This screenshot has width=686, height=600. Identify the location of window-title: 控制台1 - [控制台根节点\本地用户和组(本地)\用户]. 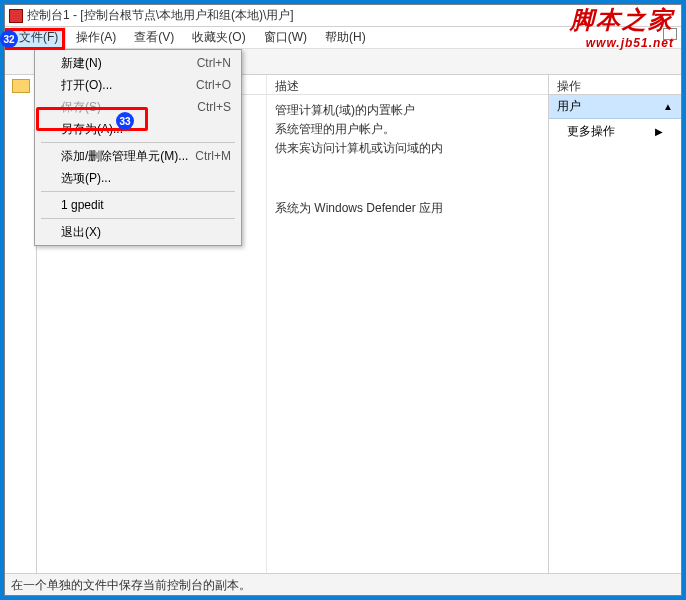
(160, 16).